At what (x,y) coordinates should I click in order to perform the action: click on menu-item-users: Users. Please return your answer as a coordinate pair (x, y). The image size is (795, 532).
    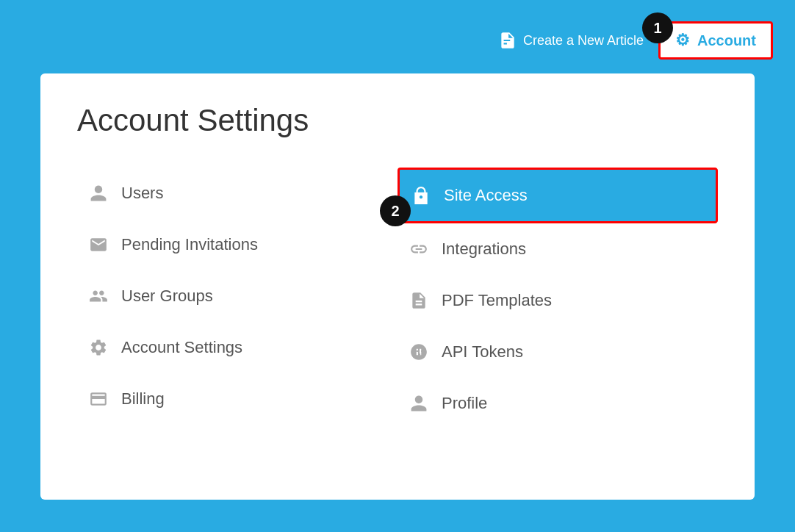
    Looking at the image, I should click on (237, 193).